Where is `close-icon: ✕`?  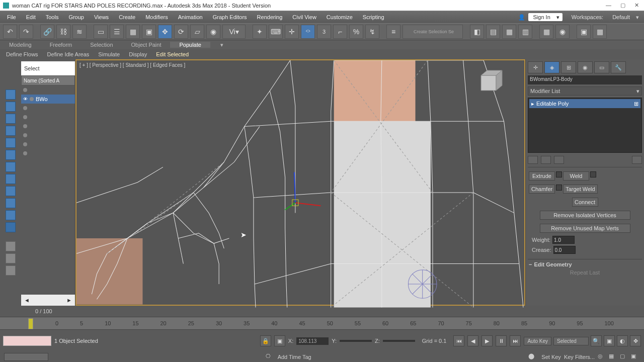
close-icon: ✕ is located at coordinates (637, 5).